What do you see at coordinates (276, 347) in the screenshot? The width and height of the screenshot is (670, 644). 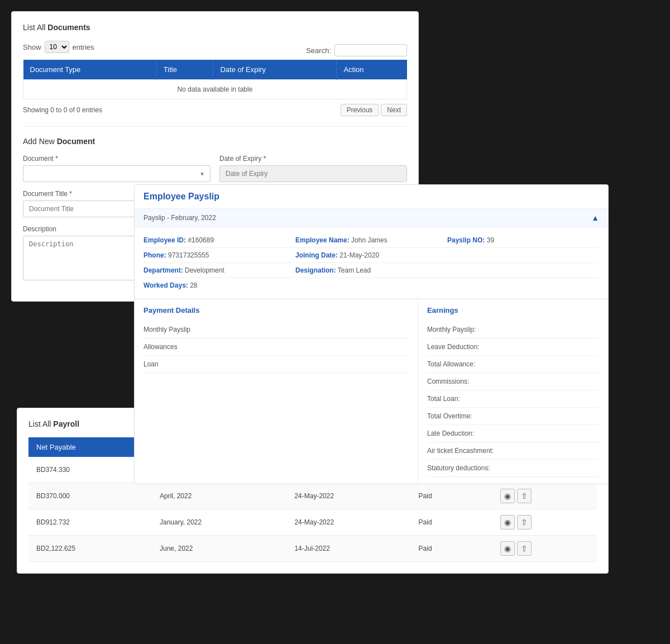 I see `payment-item-1: Allowances` at bounding box center [276, 347].